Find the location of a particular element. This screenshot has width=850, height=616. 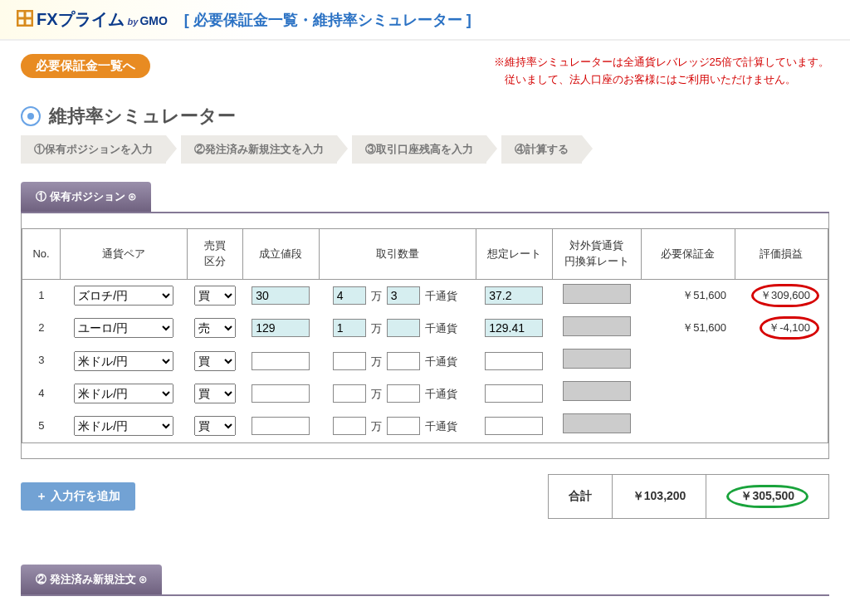

totals-label: 合計 is located at coordinates (579, 496).